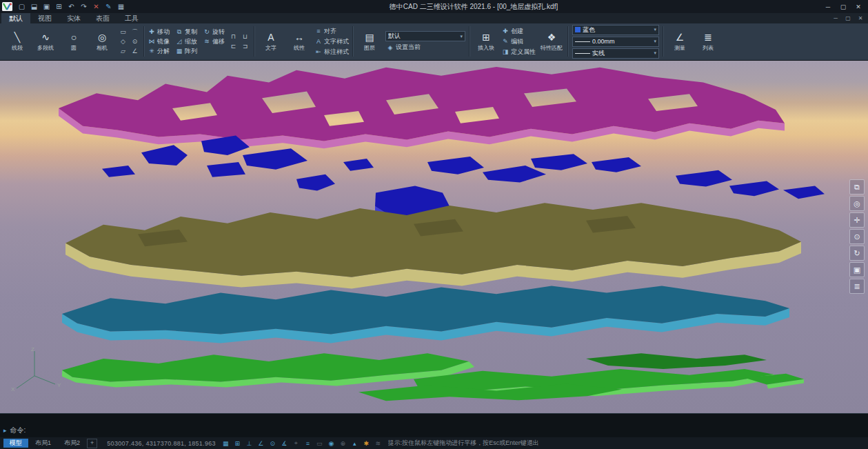 The height and width of the screenshot is (449, 868). What do you see at coordinates (273, 443) in the screenshot?
I see `osnap-toggle-icon: ⊙` at bounding box center [273, 443].